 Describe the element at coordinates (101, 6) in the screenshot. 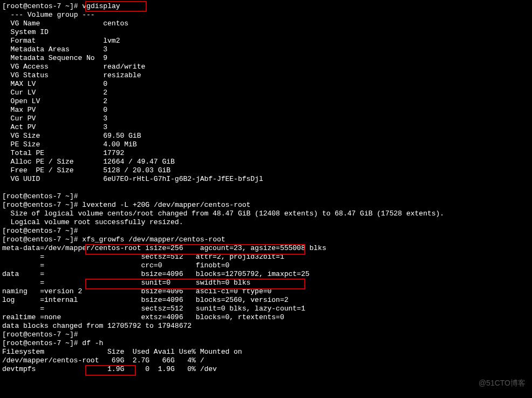

I see `cmd-vgdisplay: vgdisplay` at that location.